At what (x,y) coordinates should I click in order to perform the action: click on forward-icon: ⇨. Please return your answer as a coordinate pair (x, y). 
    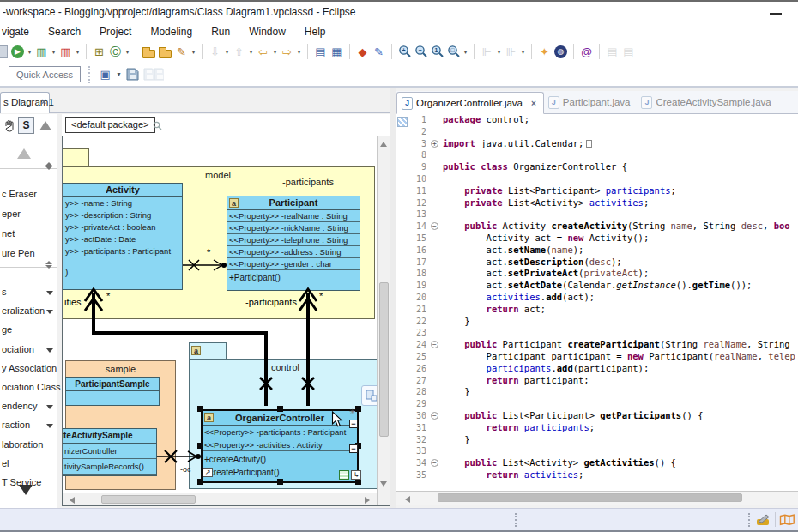
    Looking at the image, I should click on (287, 51).